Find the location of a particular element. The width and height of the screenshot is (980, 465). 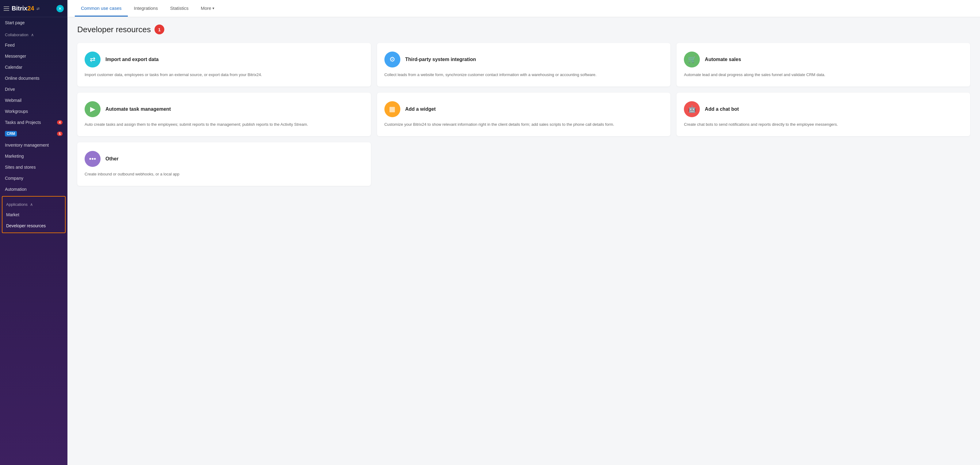

sidebar-item-workgroups: Workgroups is located at coordinates (33, 111).